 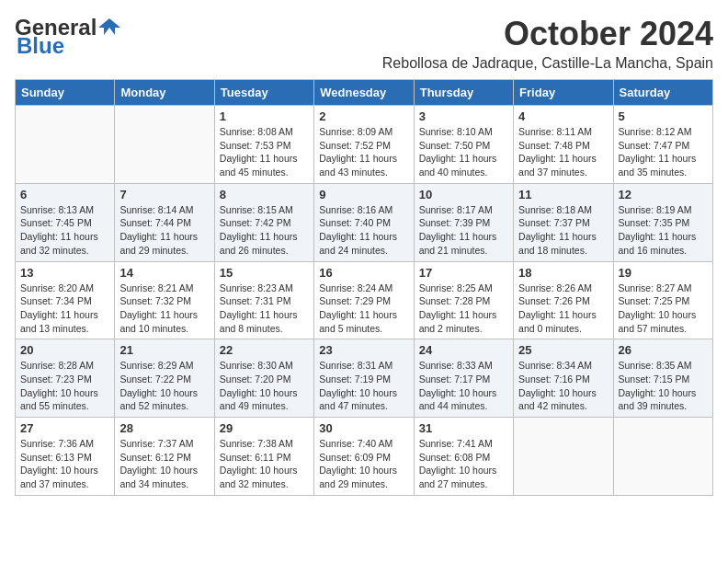 What do you see at coordinates (463, 350) in the screenshot?
I see `day-number: 24` at bounding box center [463, 350].